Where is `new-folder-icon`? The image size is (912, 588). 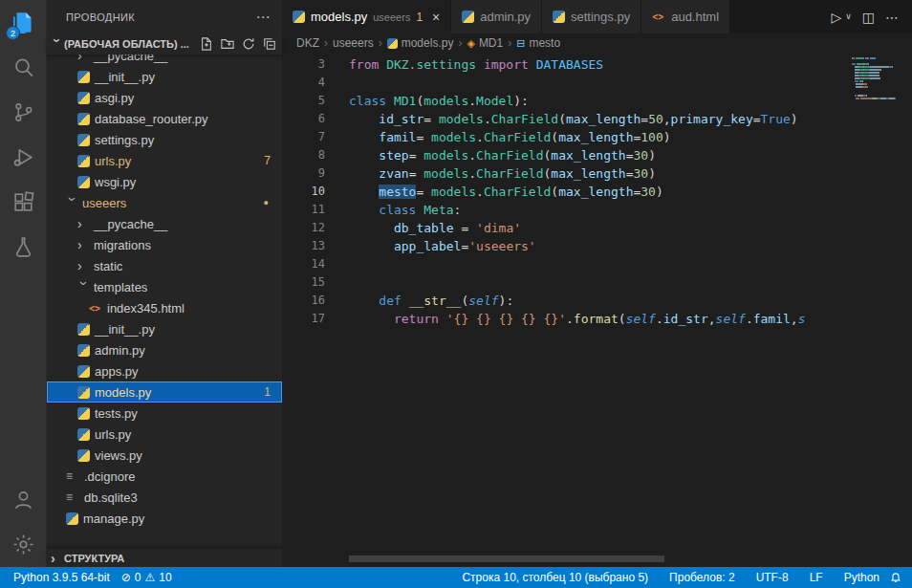 new-folder-icon is located at coordinates (228, 44).